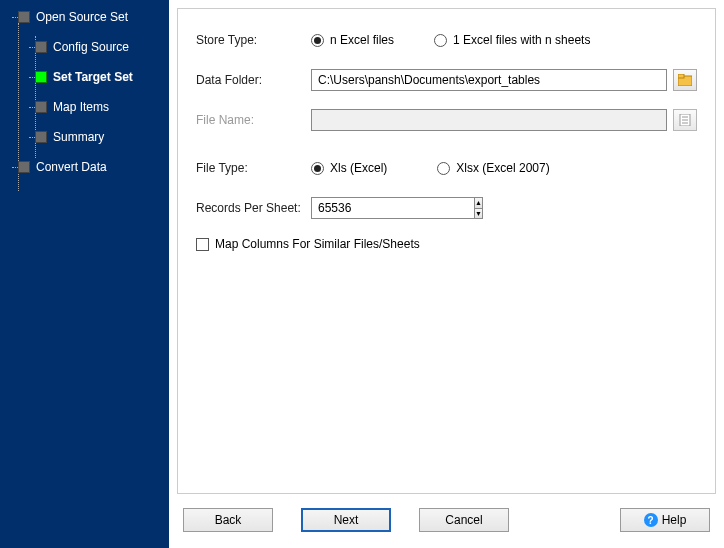  I want to click on folder-icon, so click(685, 80).